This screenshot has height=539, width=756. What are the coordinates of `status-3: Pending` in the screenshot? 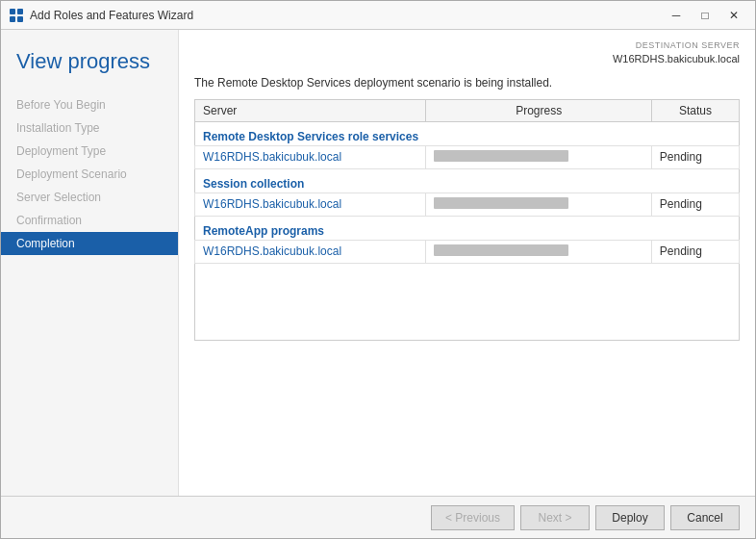 It's located at (694, 251).